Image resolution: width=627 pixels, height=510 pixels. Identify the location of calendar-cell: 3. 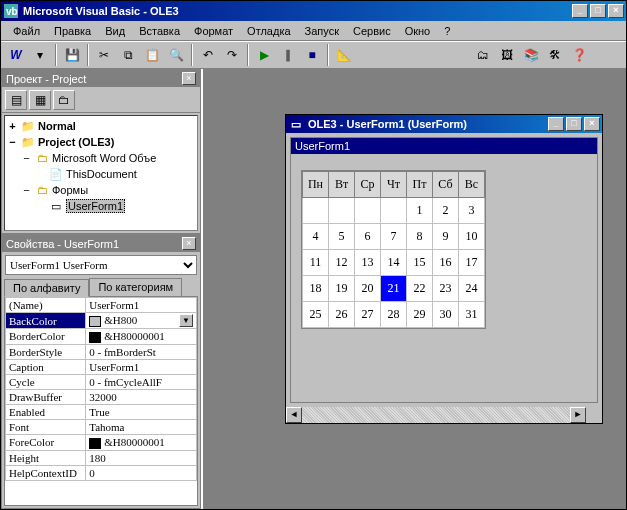
(472, 211).